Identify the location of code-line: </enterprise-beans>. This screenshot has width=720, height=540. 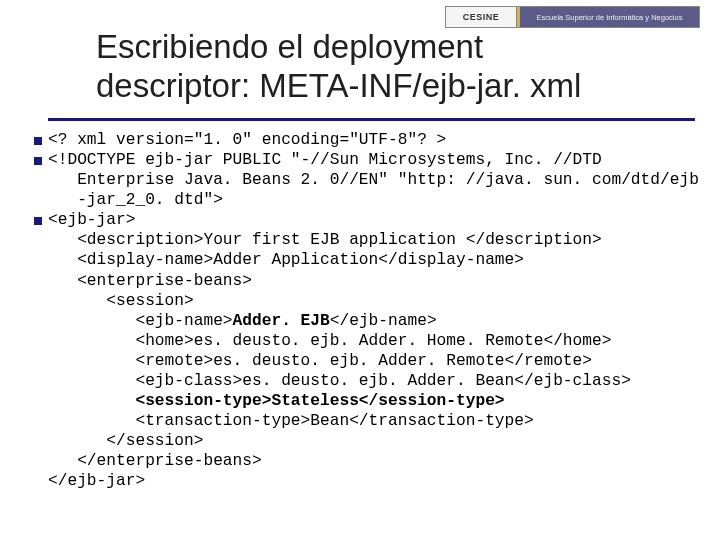
(170, 461).